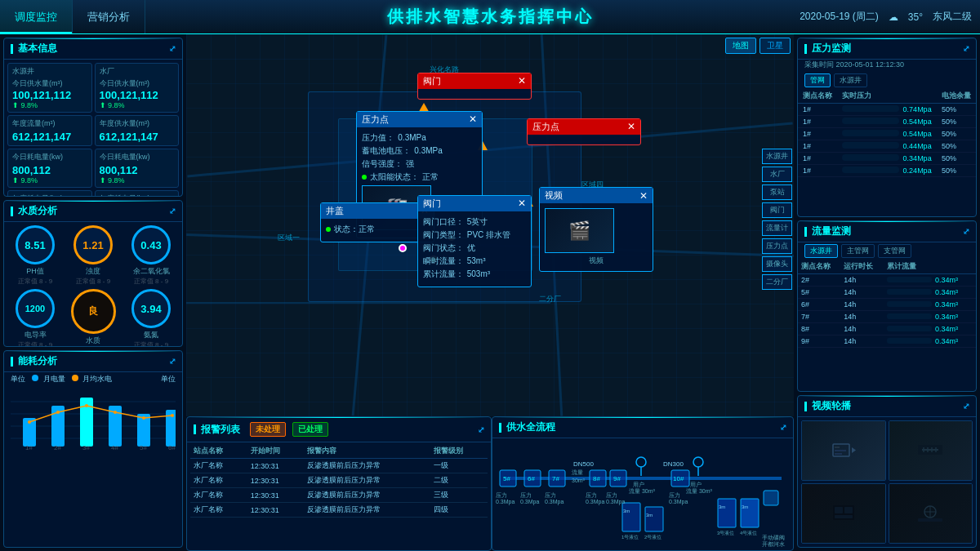  Describe the element at coordinates (966, 232) in the screenshot. I see `expand-icon-flowmon: ⤢` at that location.